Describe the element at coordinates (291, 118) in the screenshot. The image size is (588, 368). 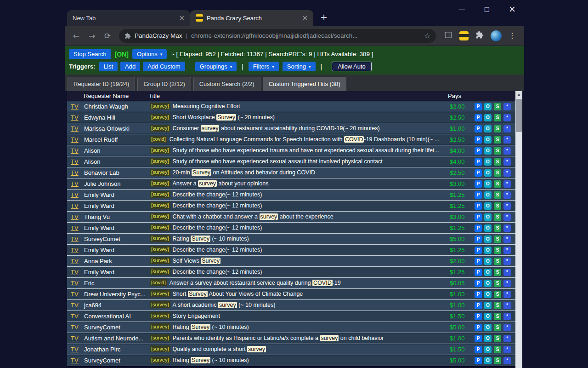
I see `table-row: TVEdwyna Hill[survey]Short Workplace Sur…` at that location.